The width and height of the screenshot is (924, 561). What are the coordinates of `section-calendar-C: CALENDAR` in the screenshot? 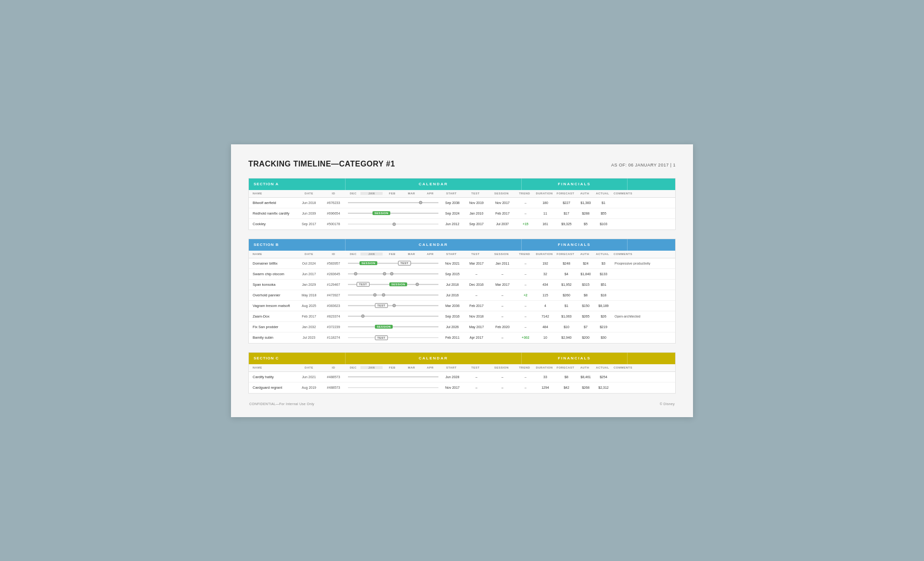 It's located at (433, 358).